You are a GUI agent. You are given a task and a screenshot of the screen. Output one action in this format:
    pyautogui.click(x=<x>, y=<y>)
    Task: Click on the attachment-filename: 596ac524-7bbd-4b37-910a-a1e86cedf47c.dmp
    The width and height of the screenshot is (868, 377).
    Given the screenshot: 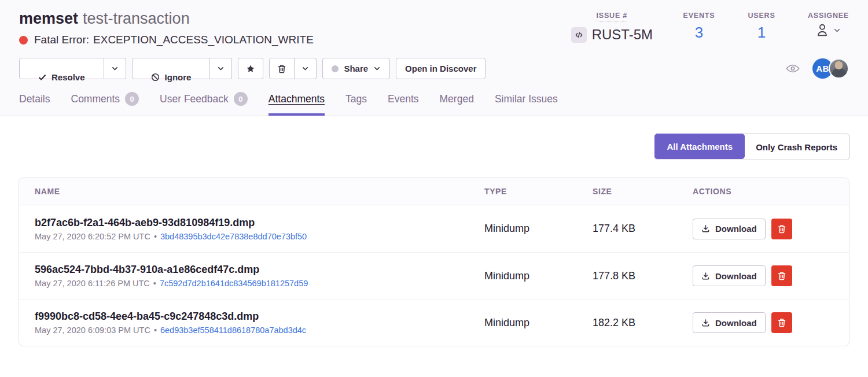 What is the action you would take?
    pyautogui.click(x=259, y=269)
    